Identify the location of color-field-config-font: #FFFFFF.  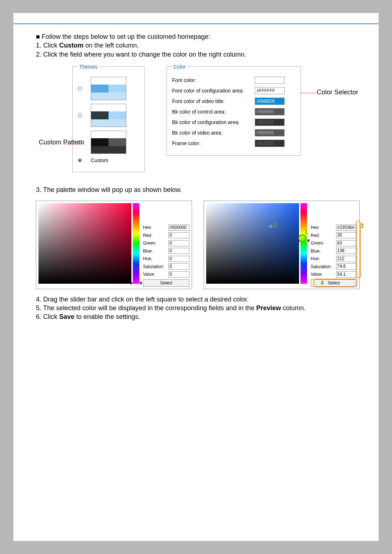
(270, 91).